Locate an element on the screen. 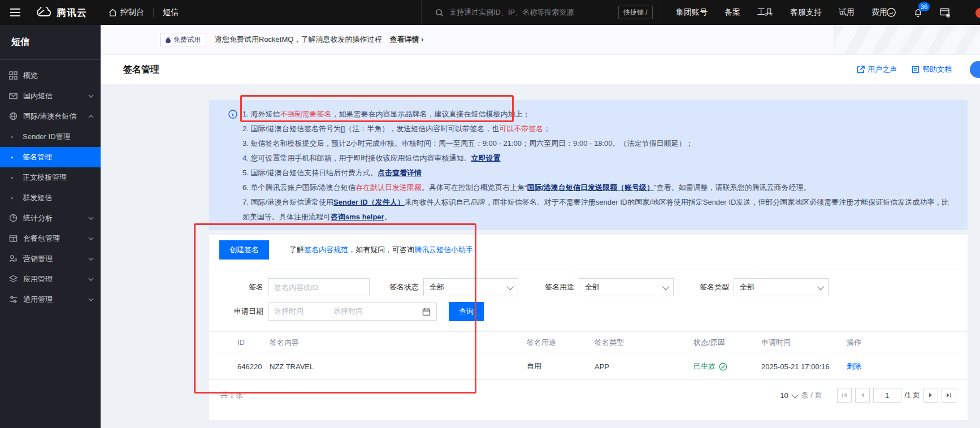 The height and width of the screenshot is (428, 980). page-number-input is located at coordinates (887, 395).